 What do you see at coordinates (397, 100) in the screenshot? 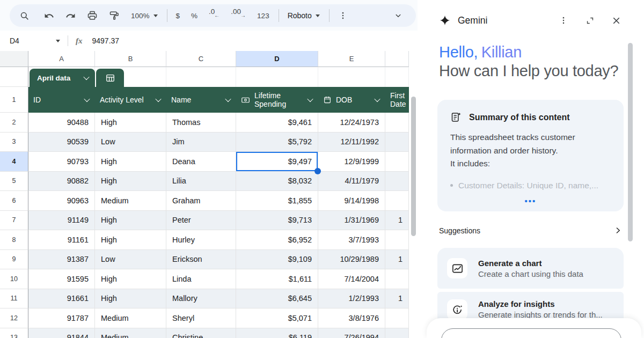
I see `table-column-header-first-date: First Date` at bounding box center [397, 100].